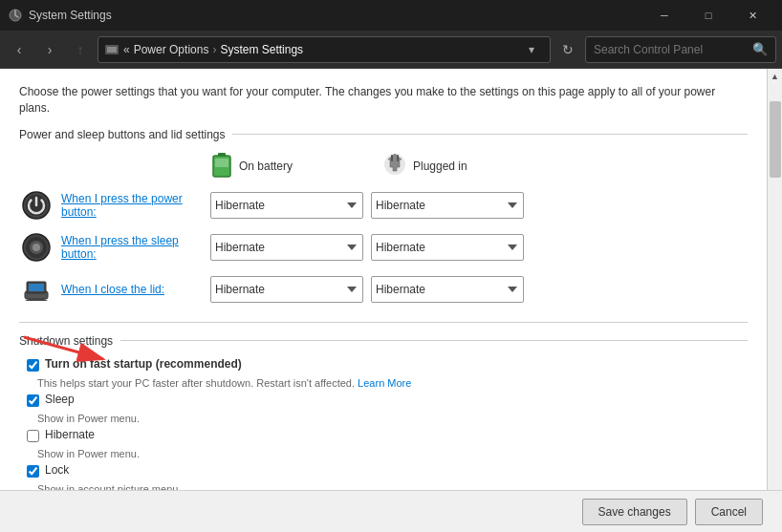 The height and width of the screenshot is (532, 782). What do you see at coordinates (383, 166) in the screenshot?
I see `power-table-header: On battery Plugged in` at bounding box center [383, 166].